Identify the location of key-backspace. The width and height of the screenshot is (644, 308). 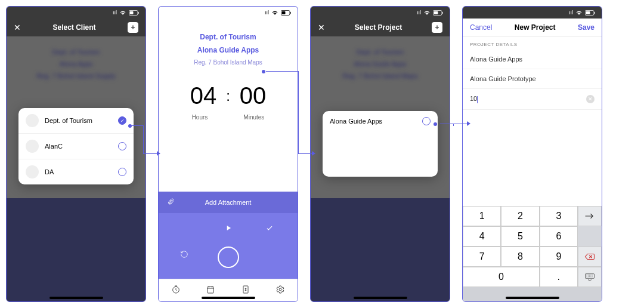
(590, 257).